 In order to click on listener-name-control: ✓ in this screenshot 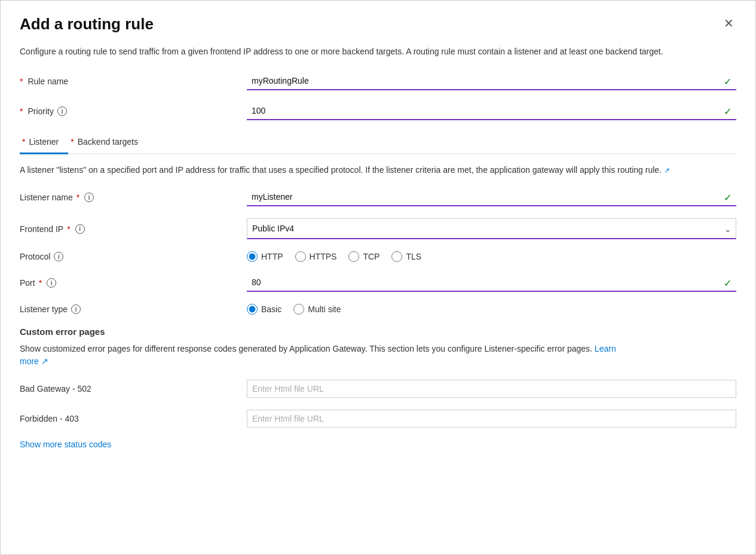, I will do `click(491, 197)`.